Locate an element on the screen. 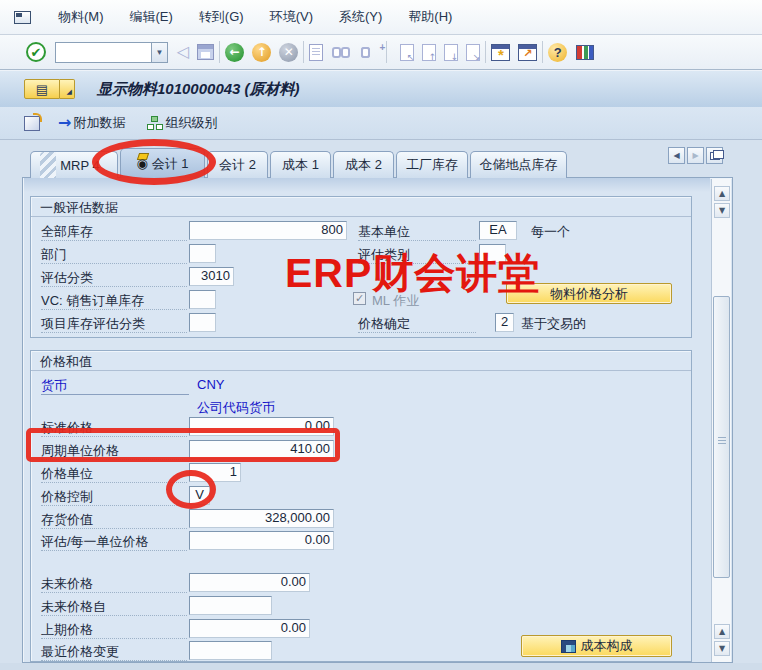 The image size is (762, 670). first-page-icon: ↖ is located at coordinates (407, 52).